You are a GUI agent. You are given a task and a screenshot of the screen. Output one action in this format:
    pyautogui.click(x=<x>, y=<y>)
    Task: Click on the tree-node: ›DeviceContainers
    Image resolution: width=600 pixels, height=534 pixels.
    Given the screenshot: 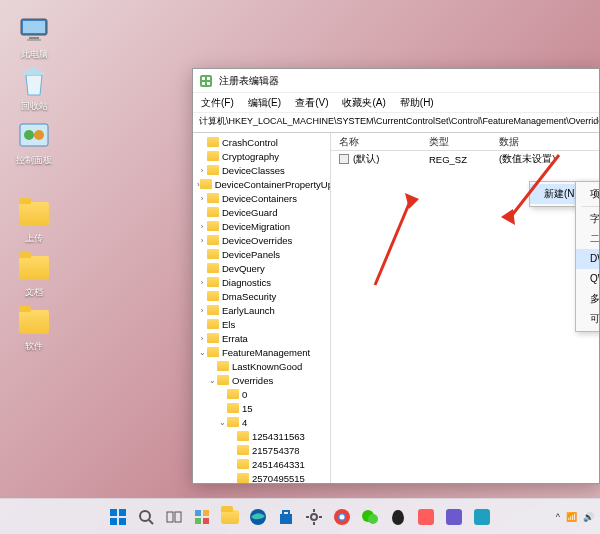 What is the action you would take?
    pyautogui.click(x=262, y=198)
    